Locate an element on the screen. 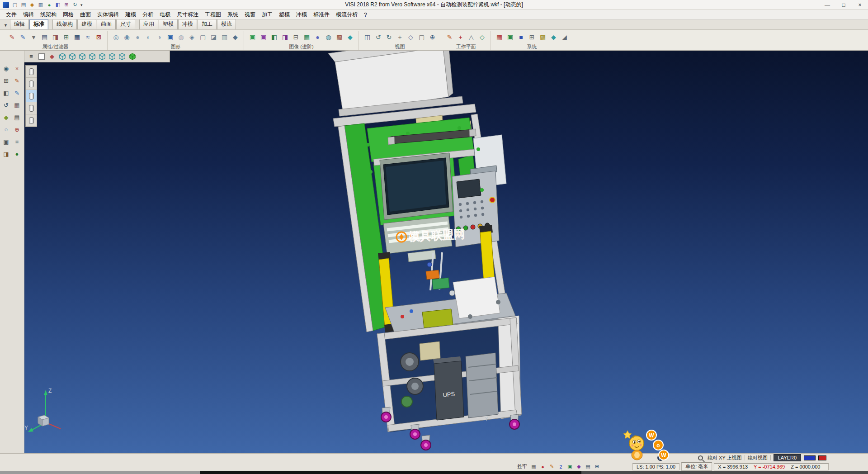  ribbon-icon: ◫ is located at coordinates (367, 37).